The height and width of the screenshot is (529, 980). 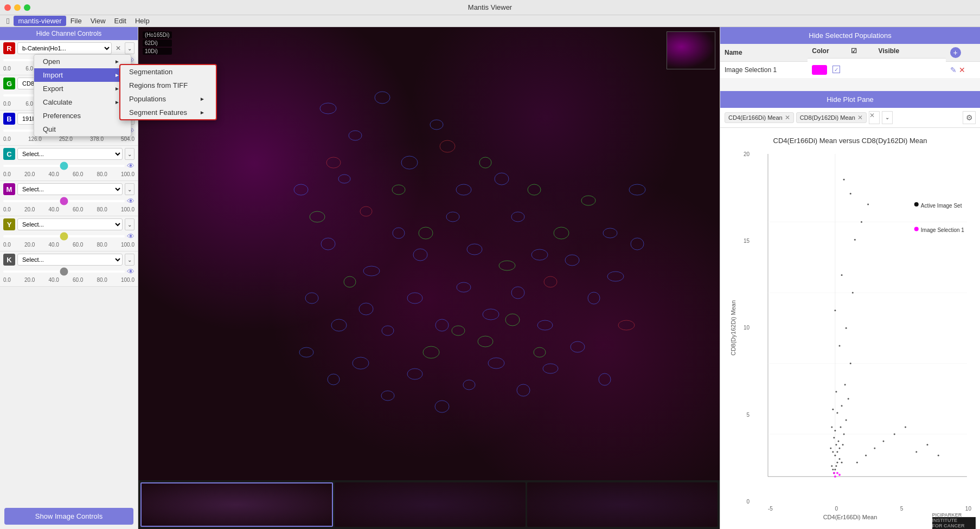 I want to click on plot-settings-btn: ⚙, so click(x=969, y=118).